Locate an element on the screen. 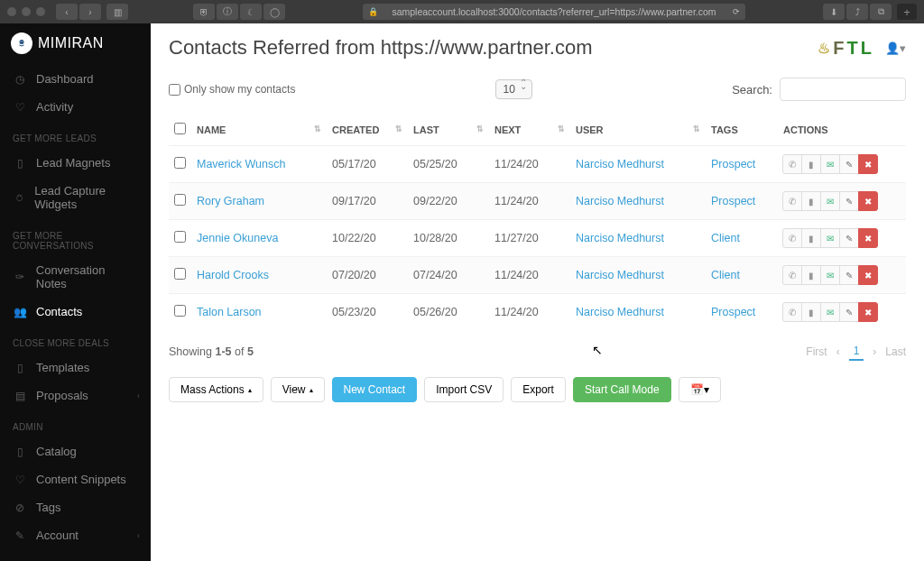 This screenshot has height=561, width=924. page-next: › is located at coordinates (874, 352).